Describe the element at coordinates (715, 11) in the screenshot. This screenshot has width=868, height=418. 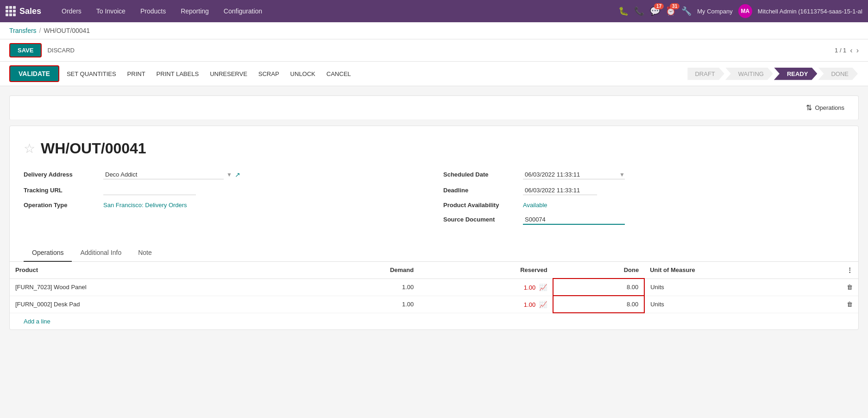
I see `company-name: My Company` at that location.